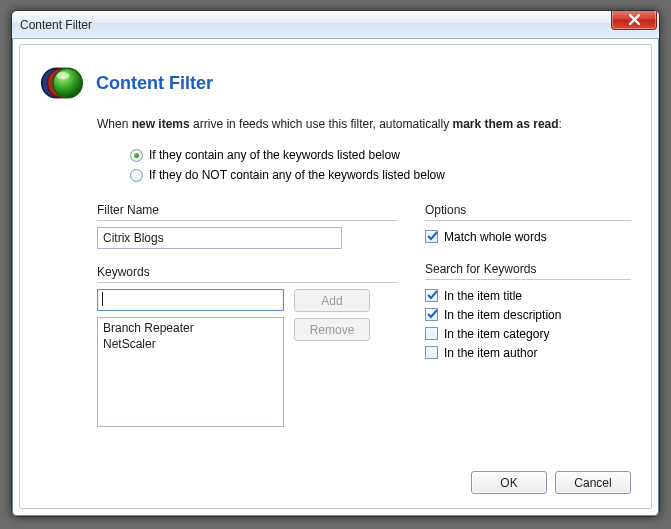  Describe the element at coordinates (190, 300) in the screenshot. I see `keyword-input` at that location.